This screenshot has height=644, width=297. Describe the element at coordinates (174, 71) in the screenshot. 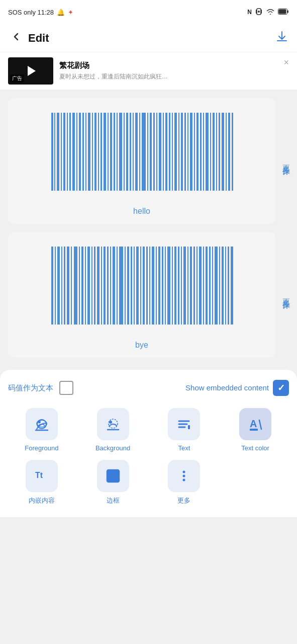

I see `ad-info: 繁花剧场 夏时从未想过，重逢后陆南沉如此疯狂…` at that location.